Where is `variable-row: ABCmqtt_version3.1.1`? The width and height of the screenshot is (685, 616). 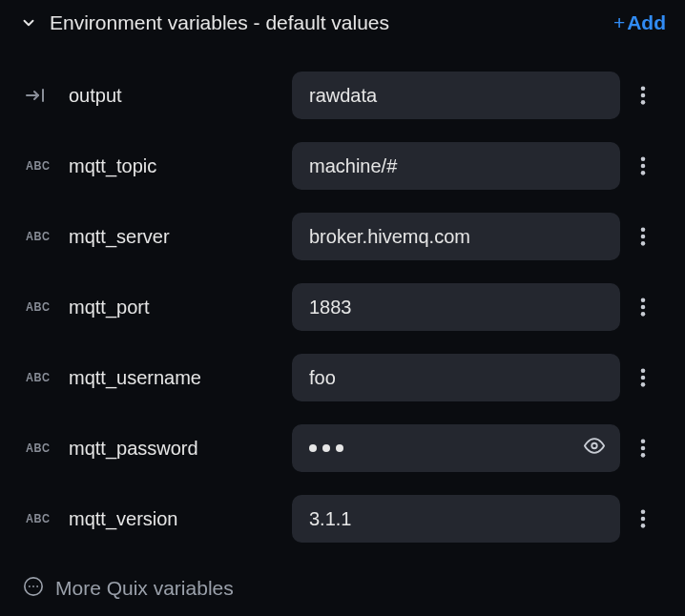 variable-row: ABCmqtt_version3.1.1 is located at coordinates (342, 519).